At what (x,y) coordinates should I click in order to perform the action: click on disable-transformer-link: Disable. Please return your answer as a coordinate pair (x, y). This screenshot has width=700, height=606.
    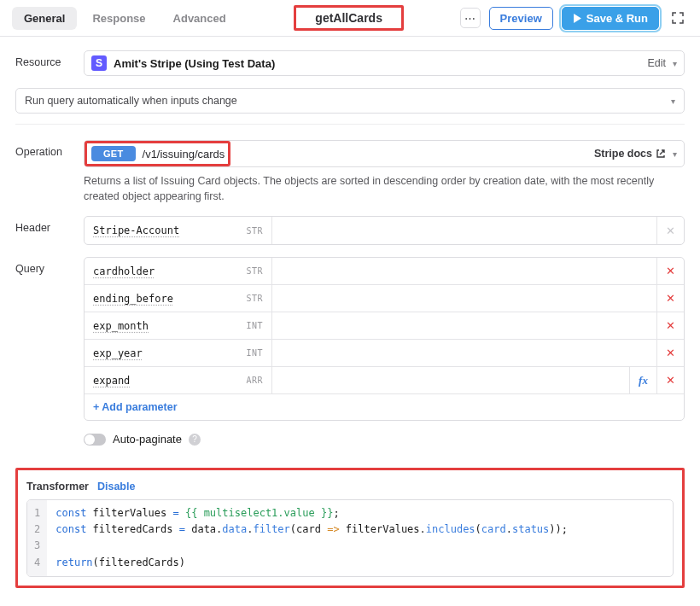
    Looking at the image, I should click on (116, 487).